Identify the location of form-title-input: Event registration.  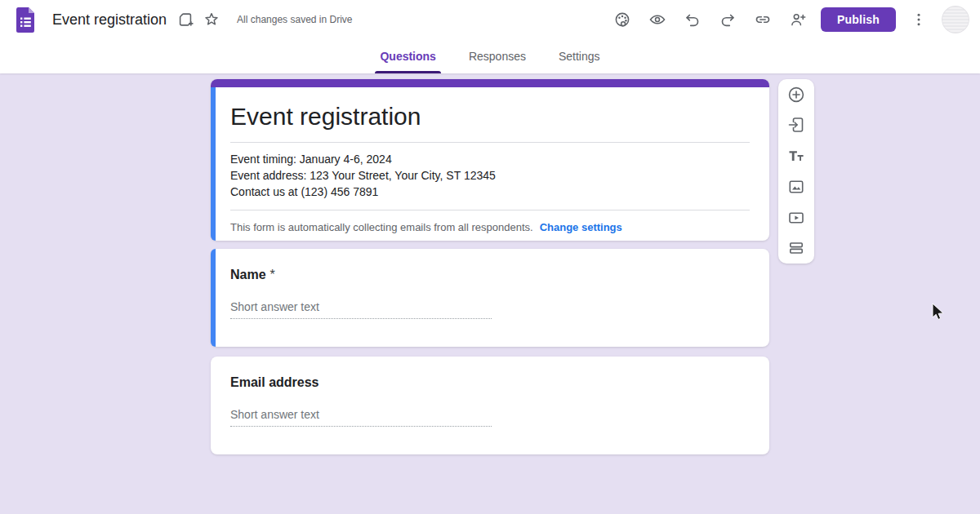
(109, 20).